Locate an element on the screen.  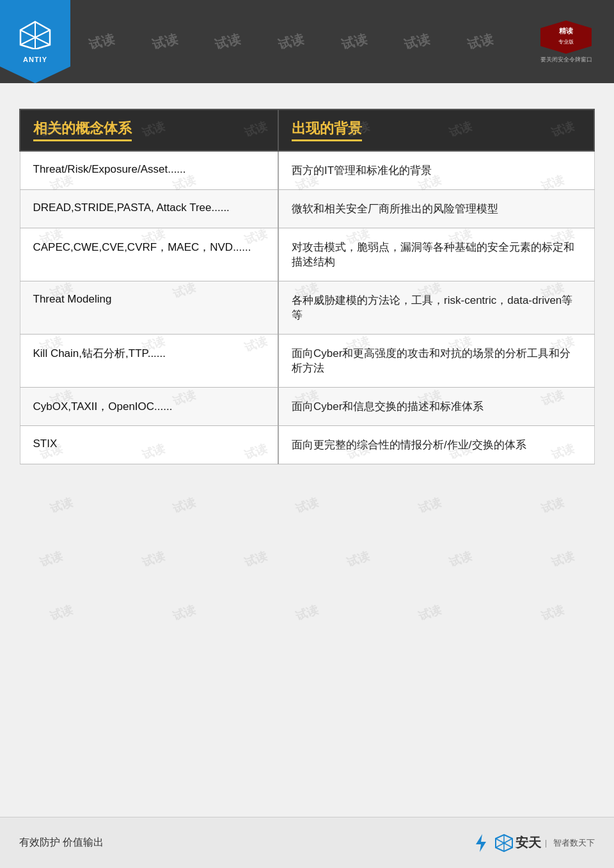
watermark-4: 试读 is located at coordinates (291, 42).